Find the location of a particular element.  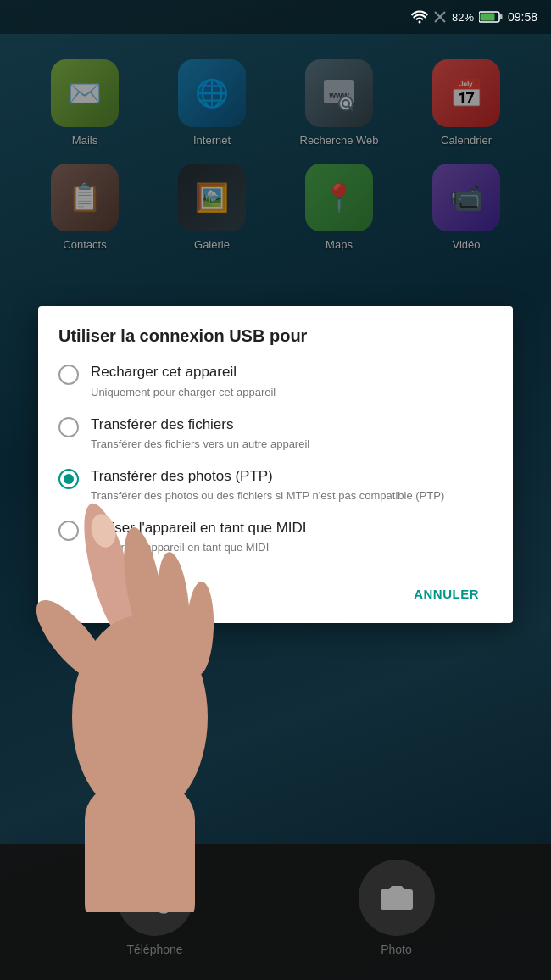

status-icons: 82% 09:58 is located at coordinates (475, 17).